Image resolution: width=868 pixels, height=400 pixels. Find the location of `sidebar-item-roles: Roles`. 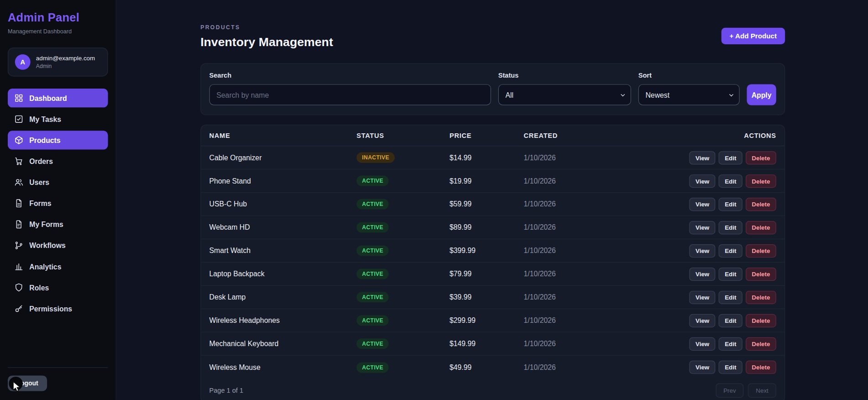

sidebar-item-roles: Roles is located at coordinates (58, 288).